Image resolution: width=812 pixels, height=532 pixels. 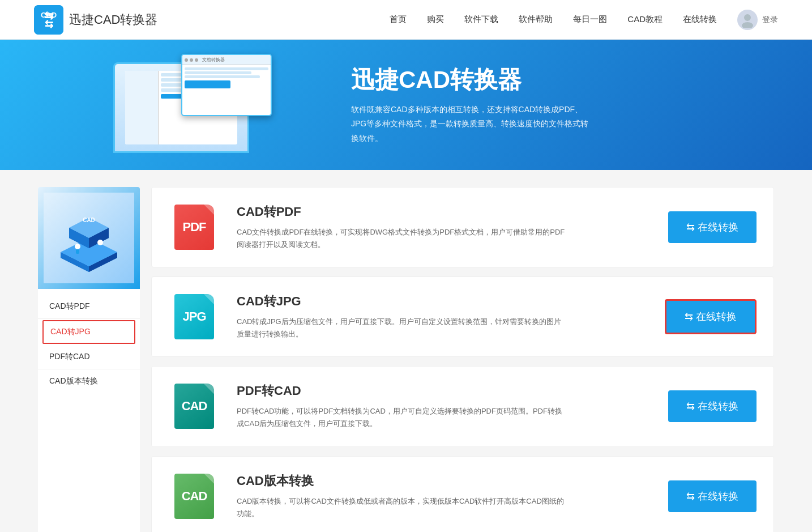 I want to click on conversion-card-cad-jpg: JPG CAD转JPG CAD转成JPG后为压缩包文件，用户可直接下载。用户可自…, so click(x=463, y=317).